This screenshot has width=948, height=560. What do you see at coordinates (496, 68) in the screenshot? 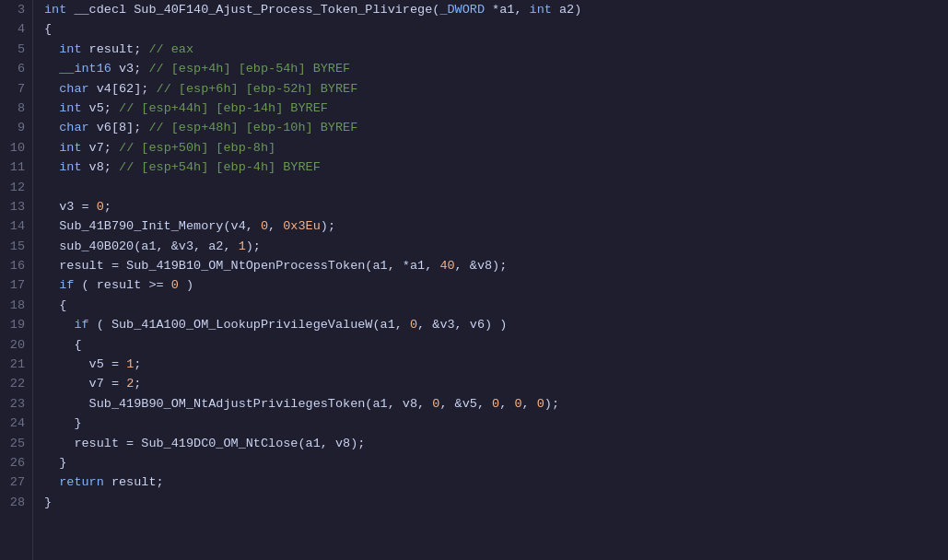
I see `code-line: __int16 v3; // [esp+4h] [ebp-54h] BYREF` at bounding box center [496, 68].